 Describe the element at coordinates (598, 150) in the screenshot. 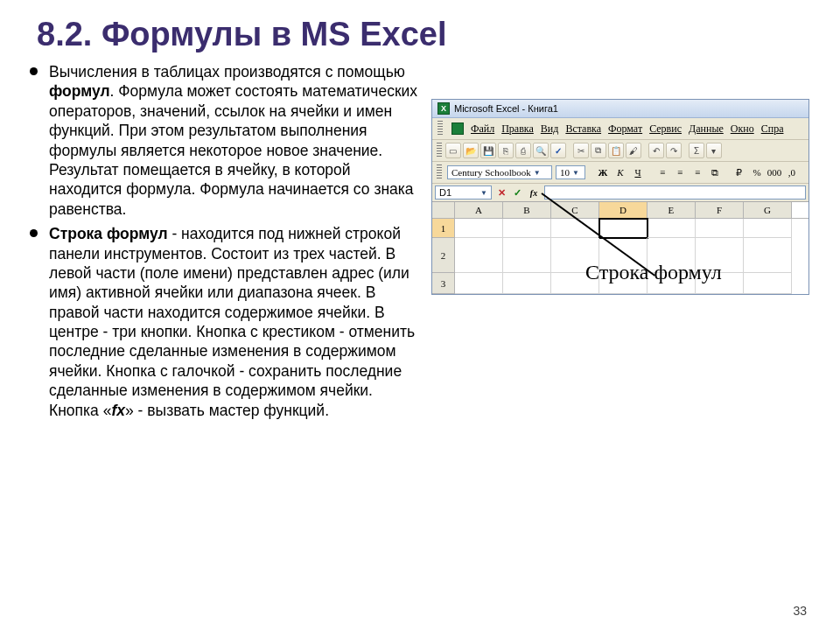

I see `copy-icon: ⧉` at that location.